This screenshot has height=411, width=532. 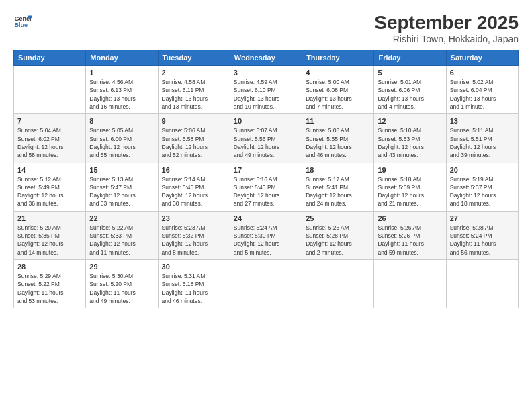 What do you see at coordinates (122, 192) in the screenshot?
I see `day-info: Sunrise: 5:13 AMSunset: 5:47 PMDaylight:…` at bounding box center [122, 192].